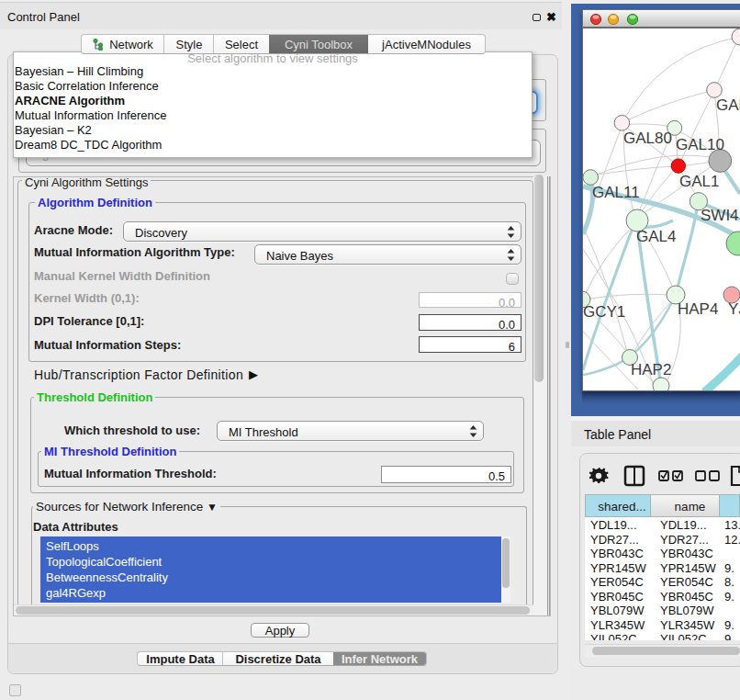 Image resolution: width=740 pixels, height=700 pixels. I want to click on svg-text: GAL80, so click(648, 138).